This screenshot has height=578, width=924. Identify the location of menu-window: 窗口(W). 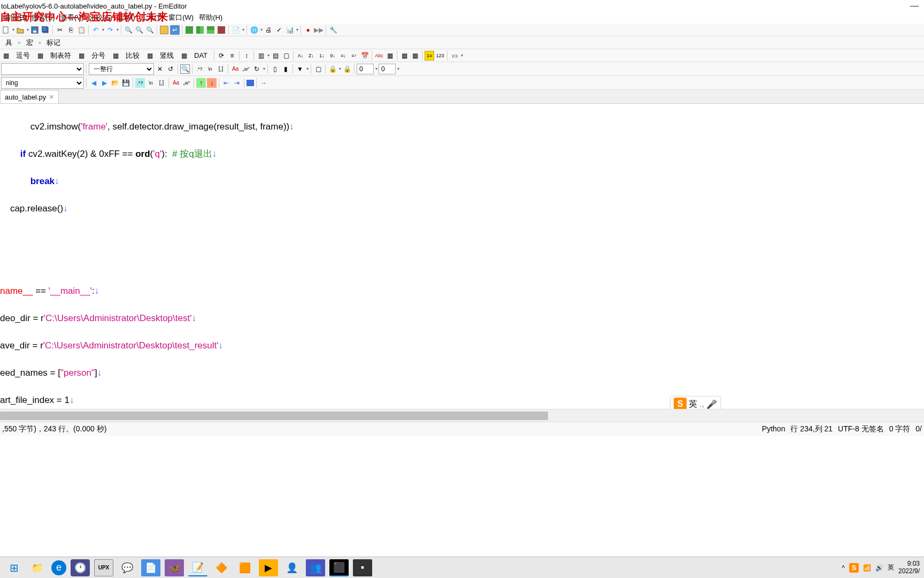
(181, 18).